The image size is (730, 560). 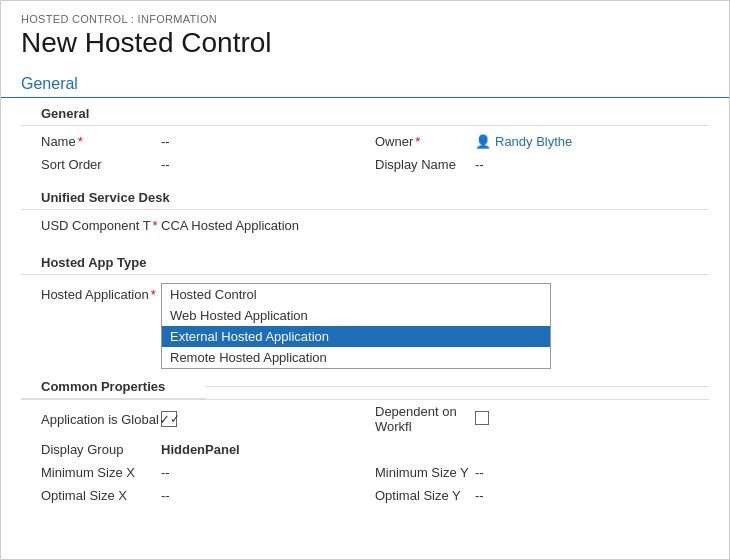 What do you see at coordinates (482, 418) in the screenshot?
I see `dependent-workfl-checkbox-icon` at bounding box center [482, 418].